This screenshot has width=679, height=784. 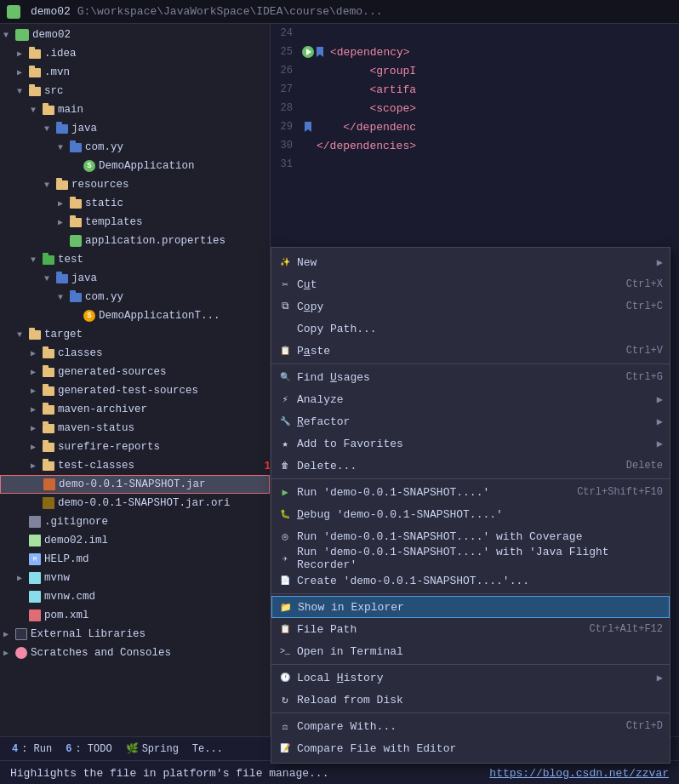 I want to click on menu-item-new: New ▶, so click(x=471, y=262).